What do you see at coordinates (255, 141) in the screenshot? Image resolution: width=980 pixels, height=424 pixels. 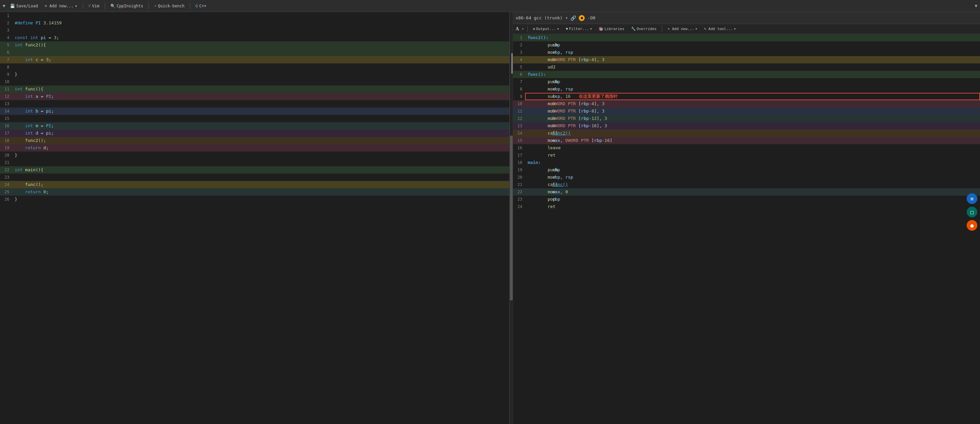 I see `code-line: 18 func2();` at bounding box center [255, 141].